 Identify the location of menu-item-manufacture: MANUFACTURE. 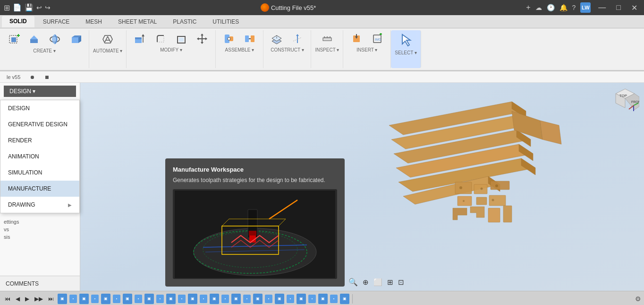
(40, 189).